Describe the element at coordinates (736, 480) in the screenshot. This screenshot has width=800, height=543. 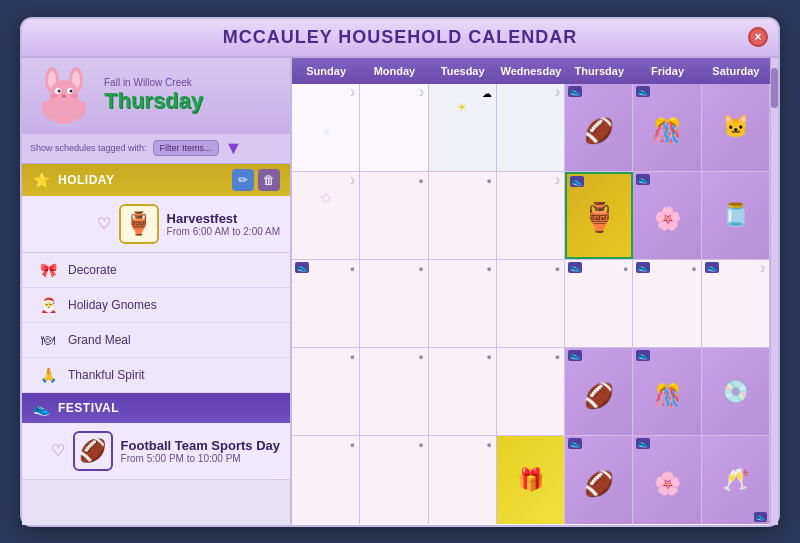
I see `cell-r5c7: 🥂 👟` at that location.